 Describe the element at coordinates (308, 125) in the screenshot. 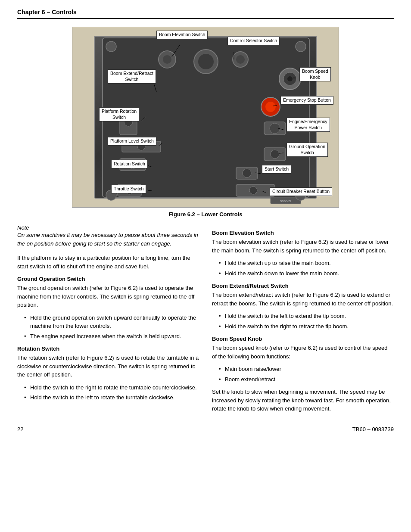

I see `callout-engine-emergency-power-switch: Engine/EmergencyPower Switch` at that location.